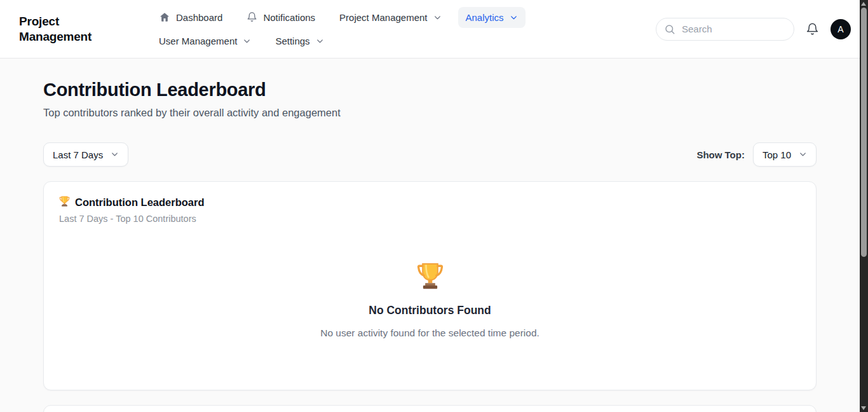  Describe the element at coordinates (864, 132) in the screenshot. I see `scrollbar-thumb` at that location.